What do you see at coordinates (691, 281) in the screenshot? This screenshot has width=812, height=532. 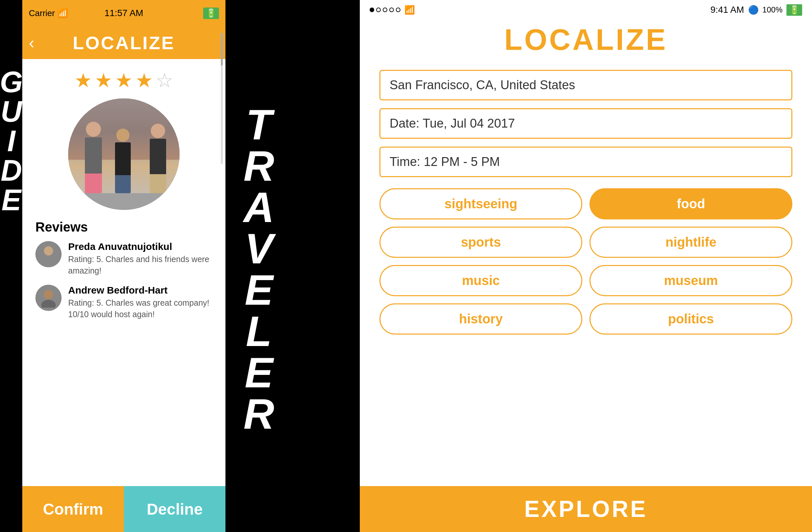 I see `tag-museum: museum` at bounding box center [691, 281].